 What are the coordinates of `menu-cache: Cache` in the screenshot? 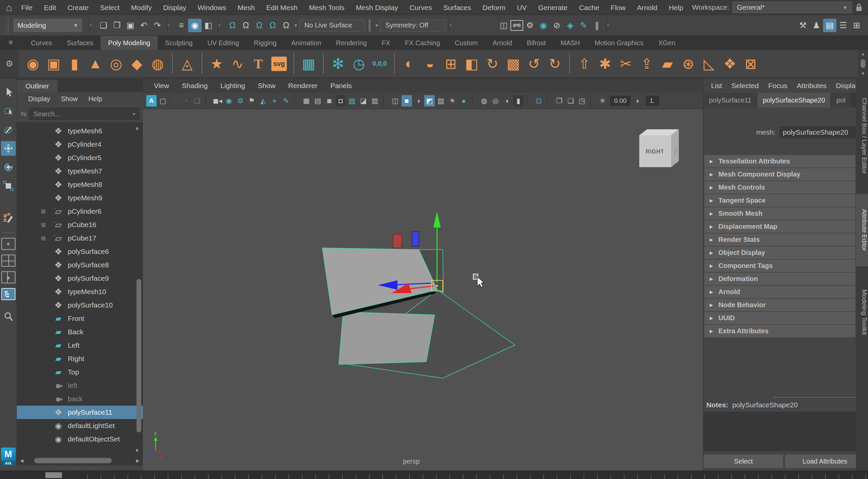 It's located at (589, 7).